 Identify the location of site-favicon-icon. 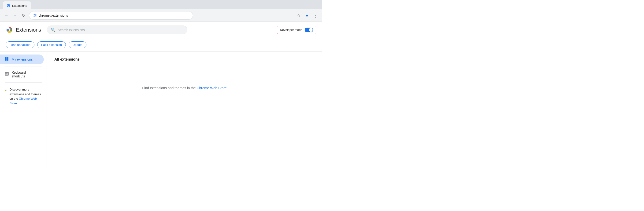
(35, 15).